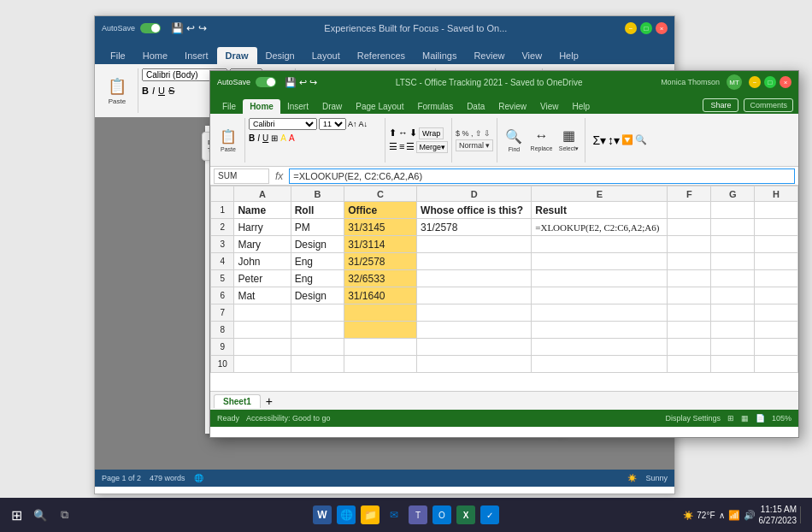 The height and width of the screenshot is (532, 812). I want to click on cell-g1, so click(733, 210).